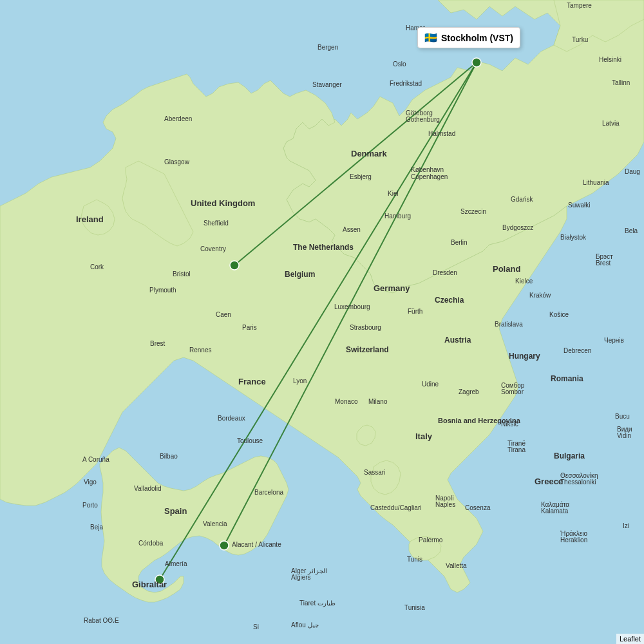 The height and width of the screenshot is (644, 644). I want to click on svg-text: Almería, so click(176, 564).